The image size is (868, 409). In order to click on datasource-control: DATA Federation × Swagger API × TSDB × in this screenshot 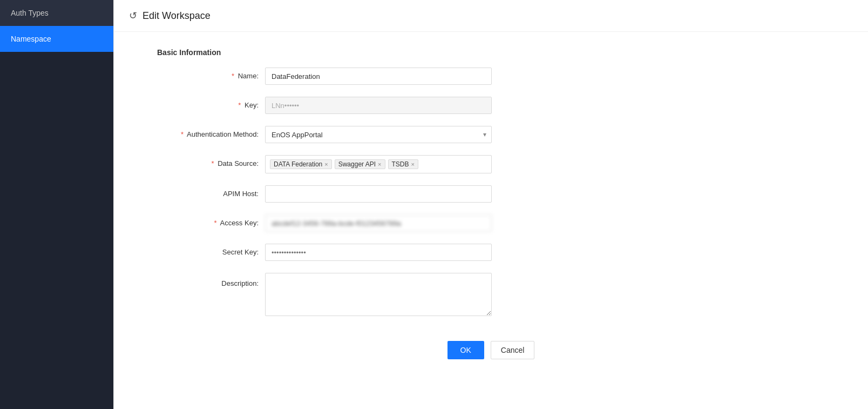, I will do `click(378, 164)`.